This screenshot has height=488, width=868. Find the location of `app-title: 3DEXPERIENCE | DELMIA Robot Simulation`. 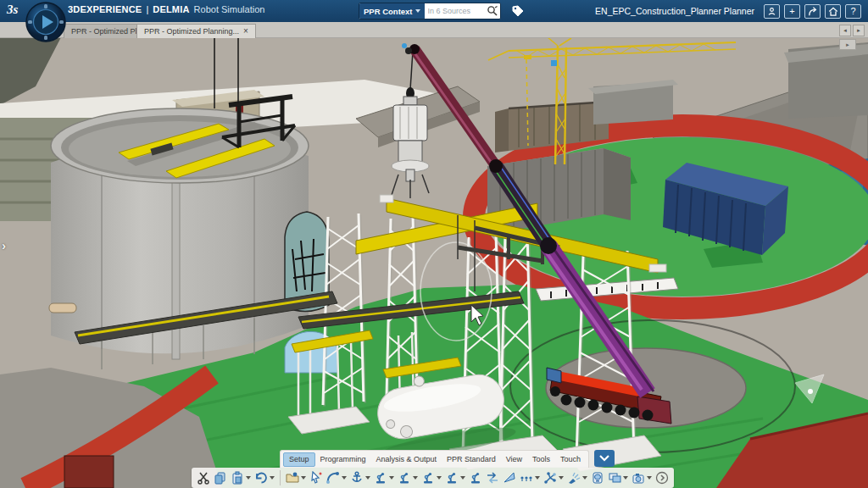

app-title: 3DEXPERIENCE | DELMIA Robot Simulation is located at coordinates (166, 9).